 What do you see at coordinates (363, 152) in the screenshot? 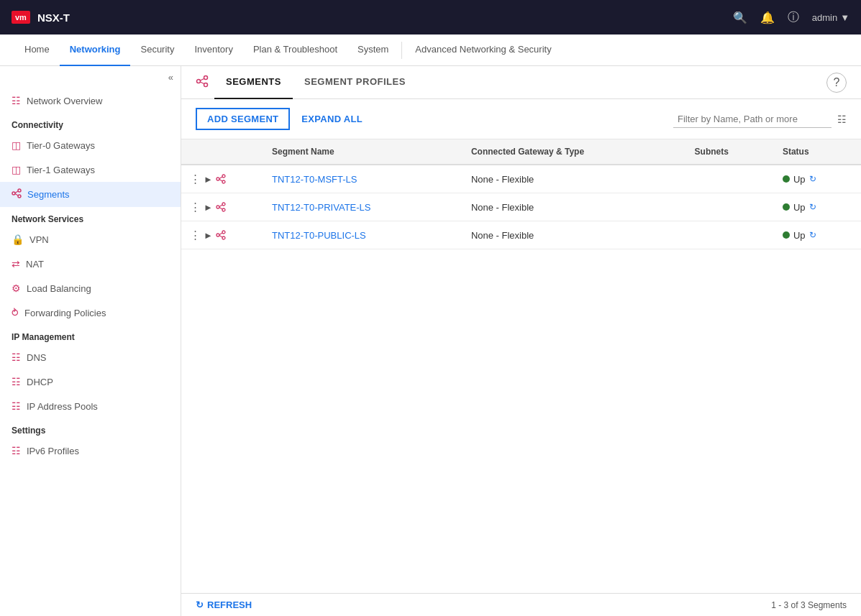
I see `col-name: Segment Name` at bounding box center [363, 152].